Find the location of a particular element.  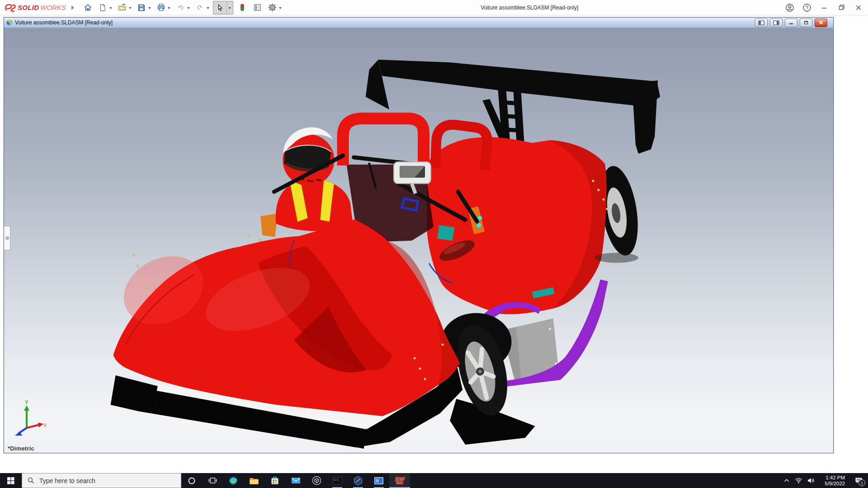

new-document-icon is located at coordinates (103, 8).